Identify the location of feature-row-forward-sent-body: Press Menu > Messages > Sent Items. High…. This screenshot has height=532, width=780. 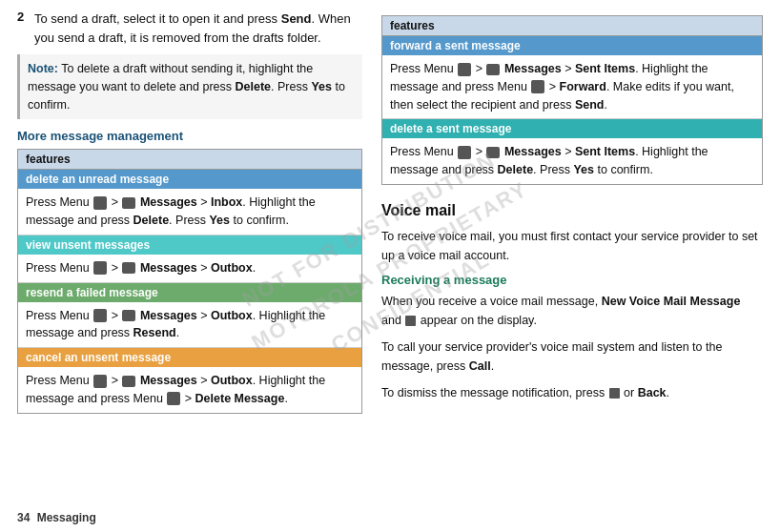
(572, 87).